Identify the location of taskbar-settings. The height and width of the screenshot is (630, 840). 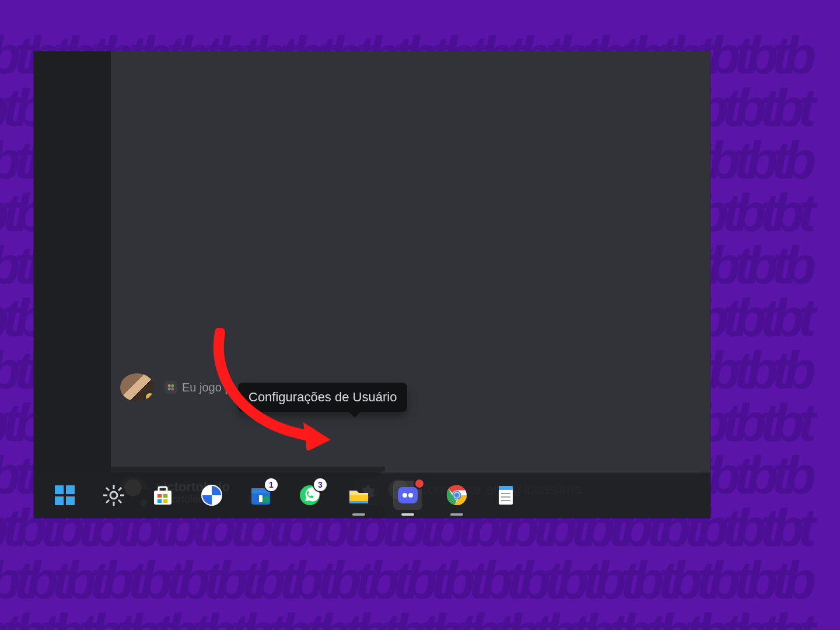
(114, 495).